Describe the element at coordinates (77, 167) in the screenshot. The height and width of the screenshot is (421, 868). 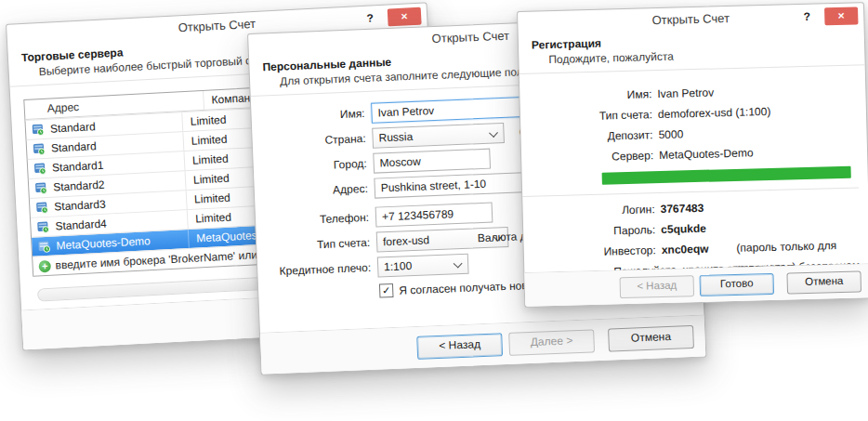
I see `server-name: Standard1` at that location.